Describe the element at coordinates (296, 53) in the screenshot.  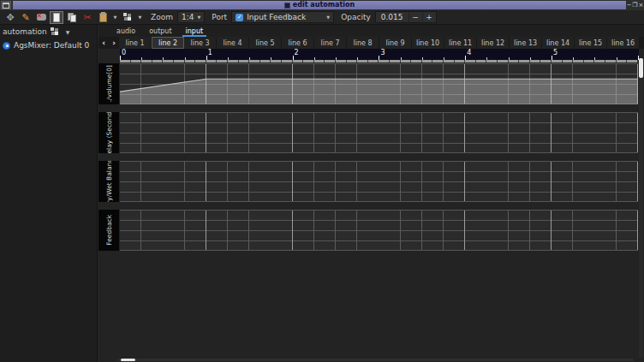
I see `ruler-number: 2` at that location.